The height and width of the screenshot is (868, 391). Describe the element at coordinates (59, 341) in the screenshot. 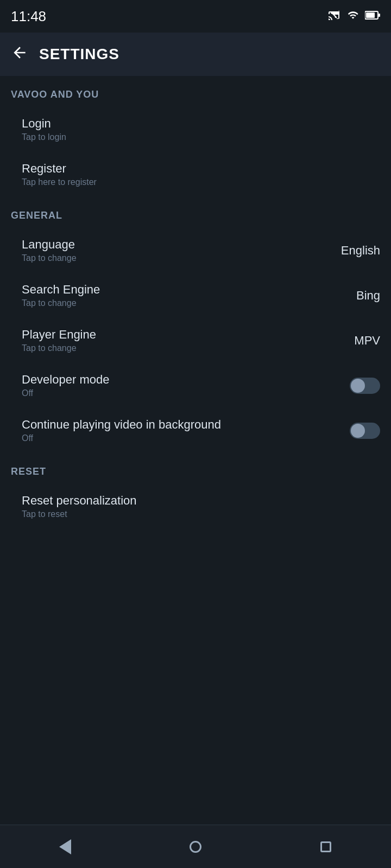

I see `player-engine-item-left: Player Engine Tap to change` at that location.